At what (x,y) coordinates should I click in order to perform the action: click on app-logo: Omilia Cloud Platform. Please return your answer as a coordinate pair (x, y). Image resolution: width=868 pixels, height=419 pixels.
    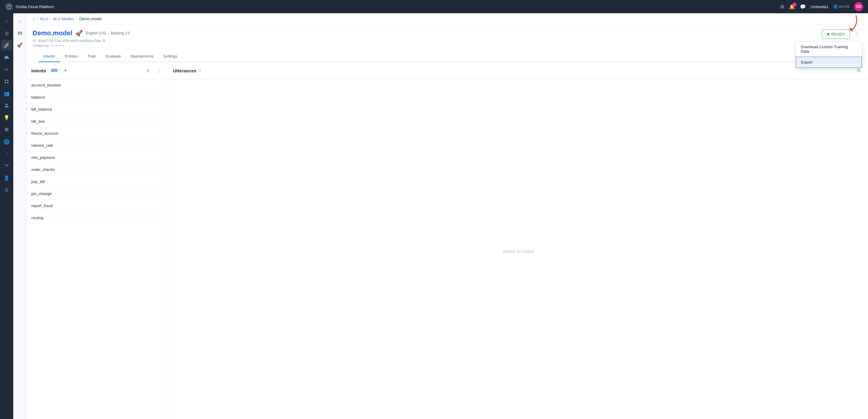
    Looking at the image, I should click on (29, 7).